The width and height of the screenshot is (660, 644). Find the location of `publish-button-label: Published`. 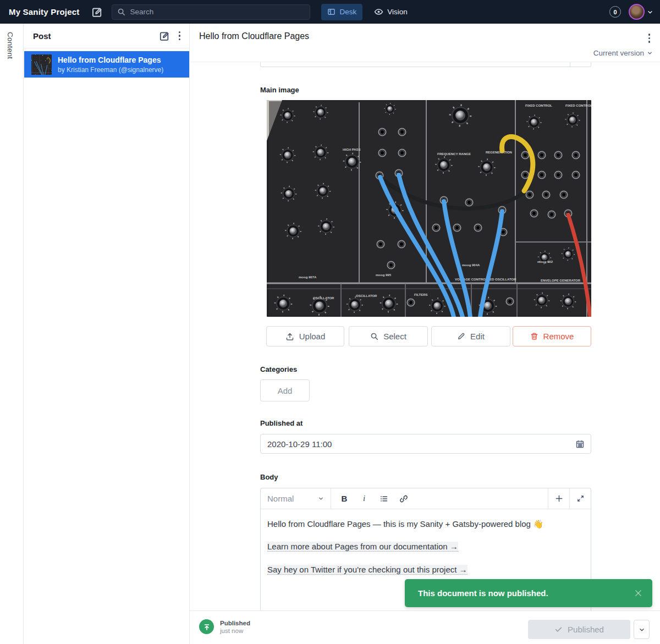

publish-button-label: Published is located at coordinates (586, 629).